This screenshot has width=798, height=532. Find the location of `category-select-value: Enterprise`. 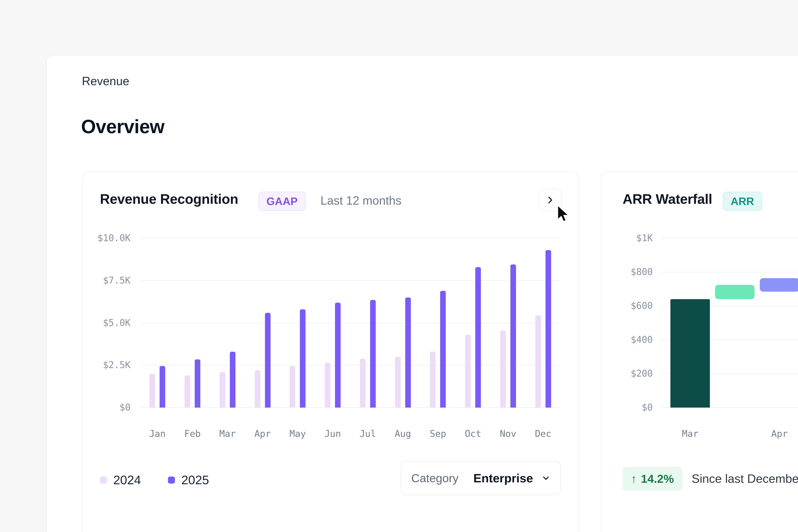

category-select-value: Enterprise is located at coordinates (503, 478).